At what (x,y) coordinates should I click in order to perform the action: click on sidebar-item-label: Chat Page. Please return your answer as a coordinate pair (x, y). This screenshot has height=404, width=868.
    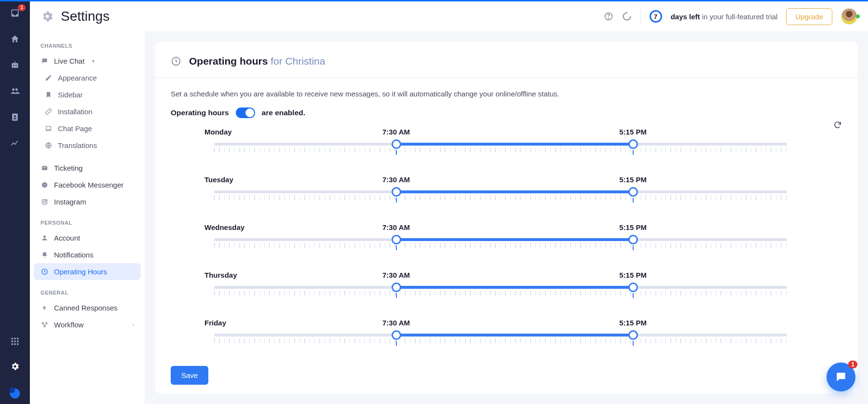
    Looking at the image, I should click on (75, 128).